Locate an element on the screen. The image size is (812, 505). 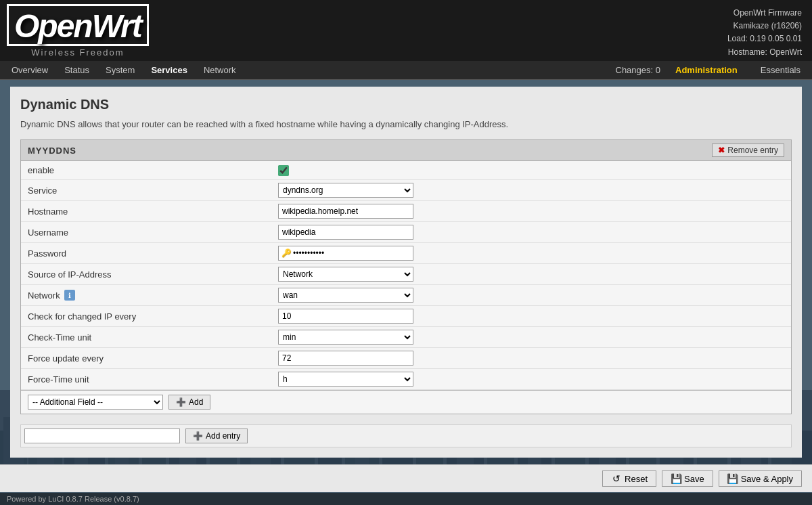
changes-badge: Changes: 0 is located at coordinates (639, 70).